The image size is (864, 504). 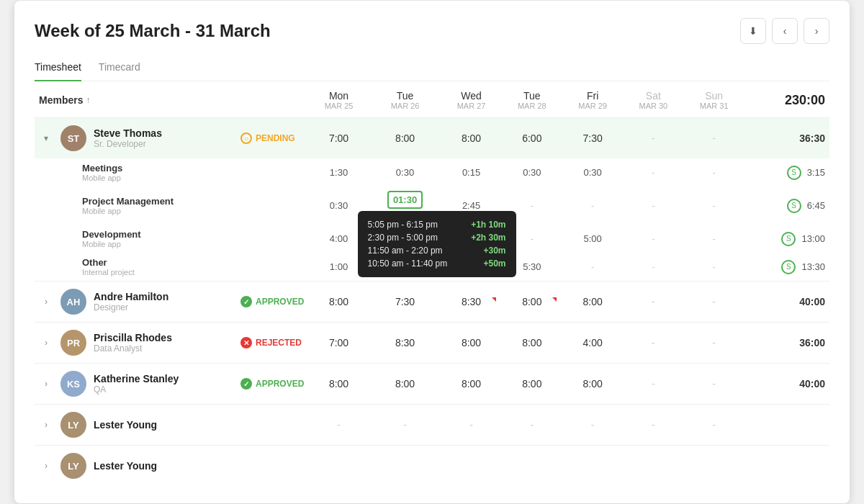 I want to click on member-status-cell: ○PENDING, so click(x=272, y=138).